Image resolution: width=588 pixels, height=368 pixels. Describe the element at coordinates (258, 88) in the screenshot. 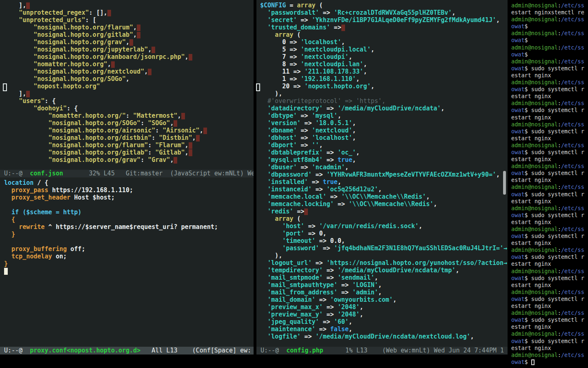

I see `fringe-indicator-icon` at that location.